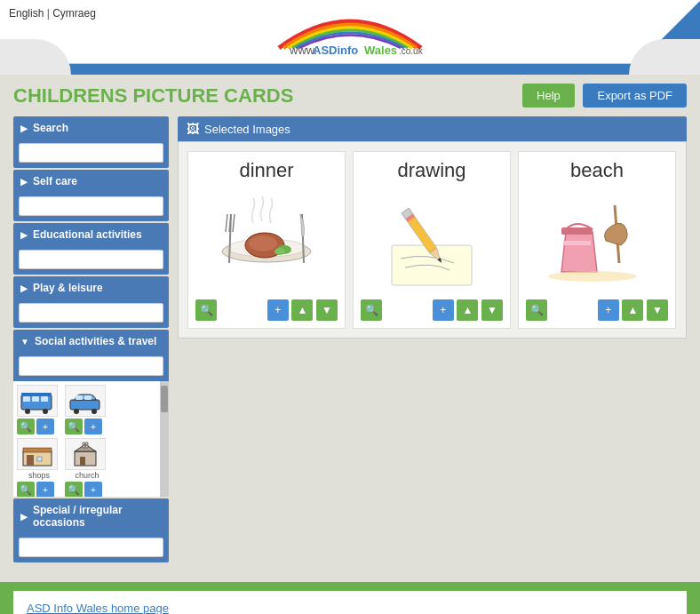 This screenshot has height=614, width=700. I want to click on thumb-row-1: 🔍 +, so click(91, 410).